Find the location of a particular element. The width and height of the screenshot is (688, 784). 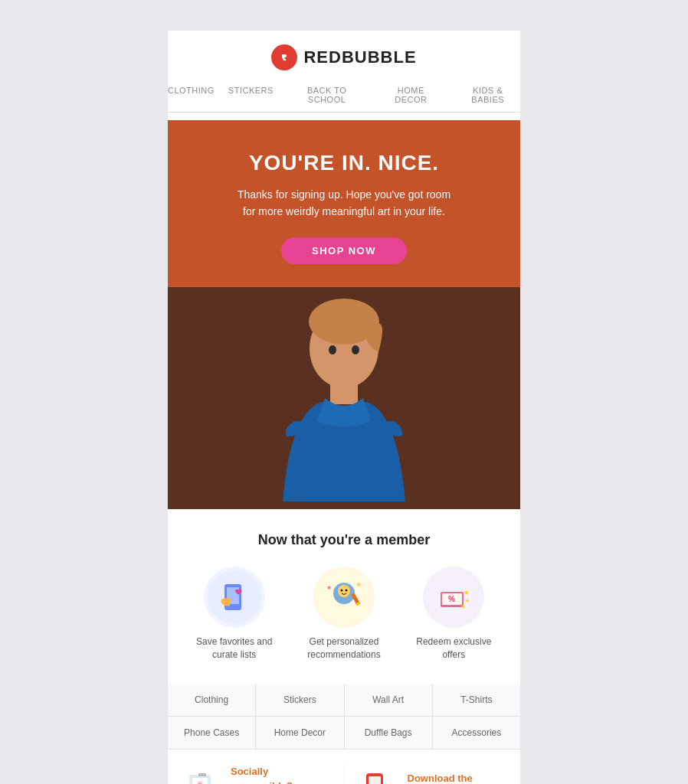

category-stickers: Stickers is located at coordinates (300, 700).